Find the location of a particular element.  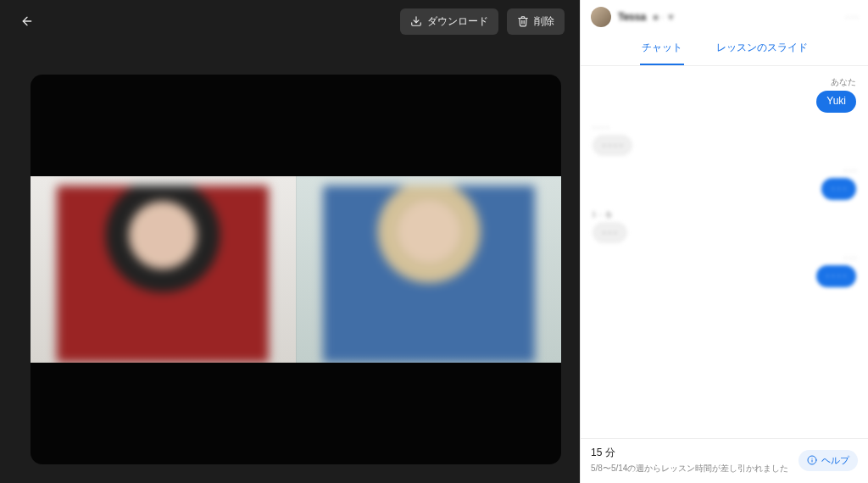

chat-message: · · ·· · · is located at coordinates (724, 183).